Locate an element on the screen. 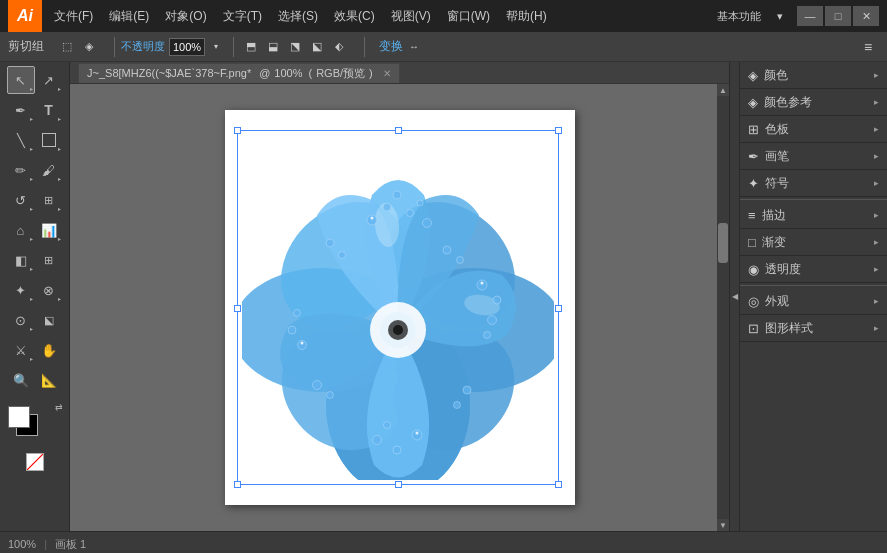 This screenshot has width=887, height=553. tools-panel: ↖ ▸ ↗ ▸ ✒ ▸ T ▸ ╲ ▸ ▸ is located at coordinates (35, 296).